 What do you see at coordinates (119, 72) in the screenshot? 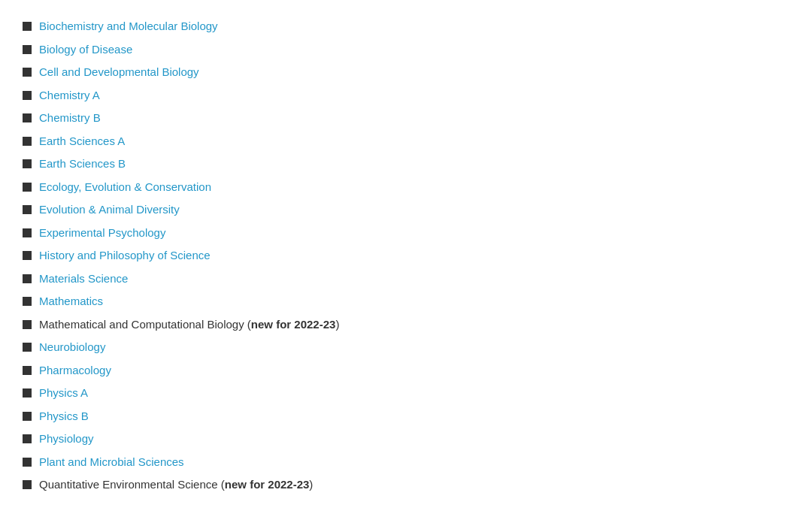
I see `subject-link: Cell and Developmental Biology` at bounding box center [119, 72].